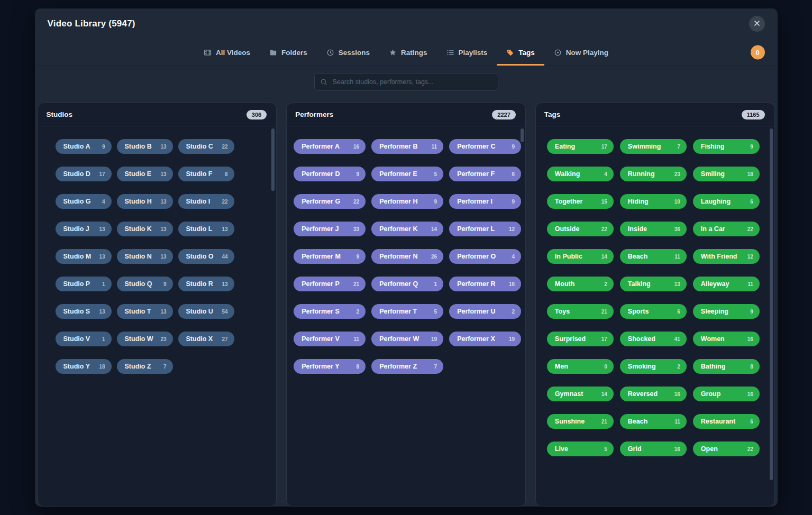  Describe the element at coordinates (653, 339) in the screenshot. I see `tag-pill-shocked: Shocked 41` at that location.